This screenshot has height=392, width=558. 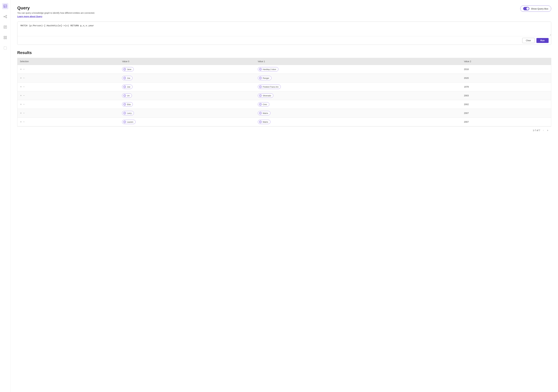 What do you see at coordinates (30, 17) in the screenshot?
I see `learn-more-link: Learn more about Query` at bounding box center [30, 17].